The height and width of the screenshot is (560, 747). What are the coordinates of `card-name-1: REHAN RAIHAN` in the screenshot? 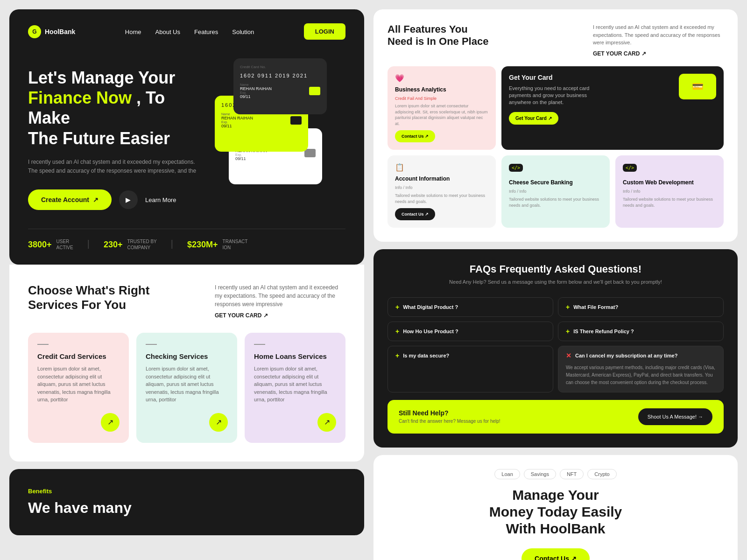 It's located at (256, 89).